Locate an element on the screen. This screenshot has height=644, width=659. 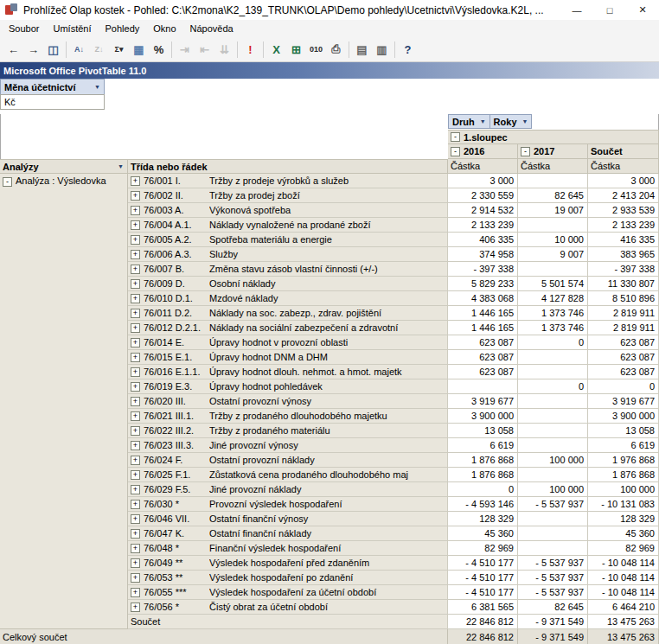
menu-pohledy: Pohledy is located at coordinates (123, 29).